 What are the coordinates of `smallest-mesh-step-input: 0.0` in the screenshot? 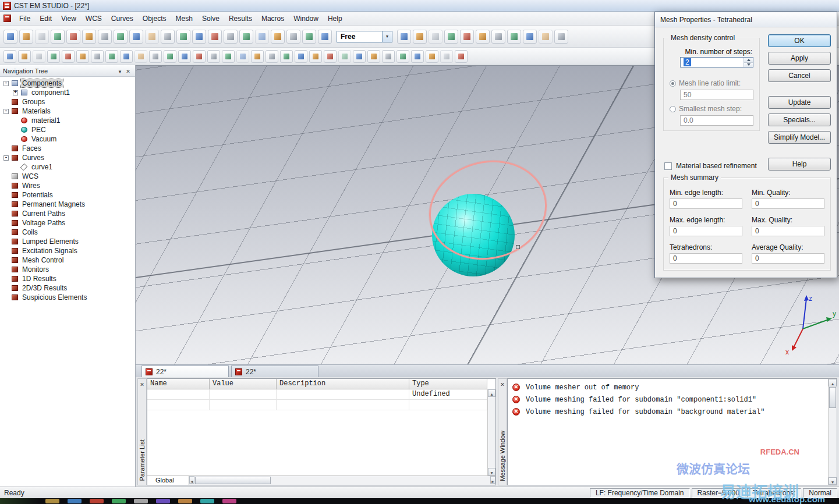 It's located at (717, 120).